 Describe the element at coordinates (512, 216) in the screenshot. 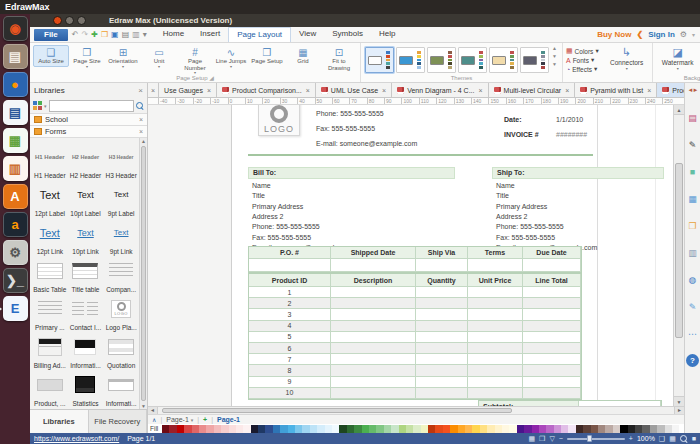

I see `invoice-ship-to-field: Address 2` at that location.